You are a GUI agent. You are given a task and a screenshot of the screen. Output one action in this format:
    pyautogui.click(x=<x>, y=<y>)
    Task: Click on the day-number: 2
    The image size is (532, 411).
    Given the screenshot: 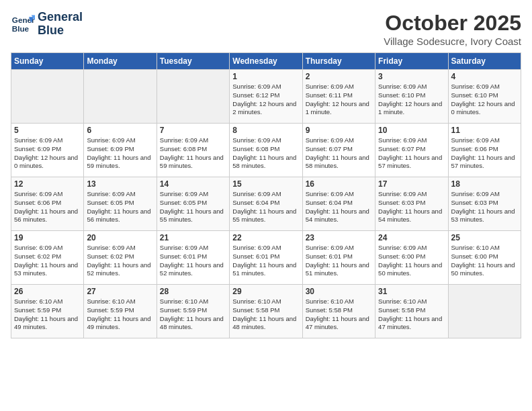 What is the action you would take?
    pyautogui.click(x=339, y=77)
    